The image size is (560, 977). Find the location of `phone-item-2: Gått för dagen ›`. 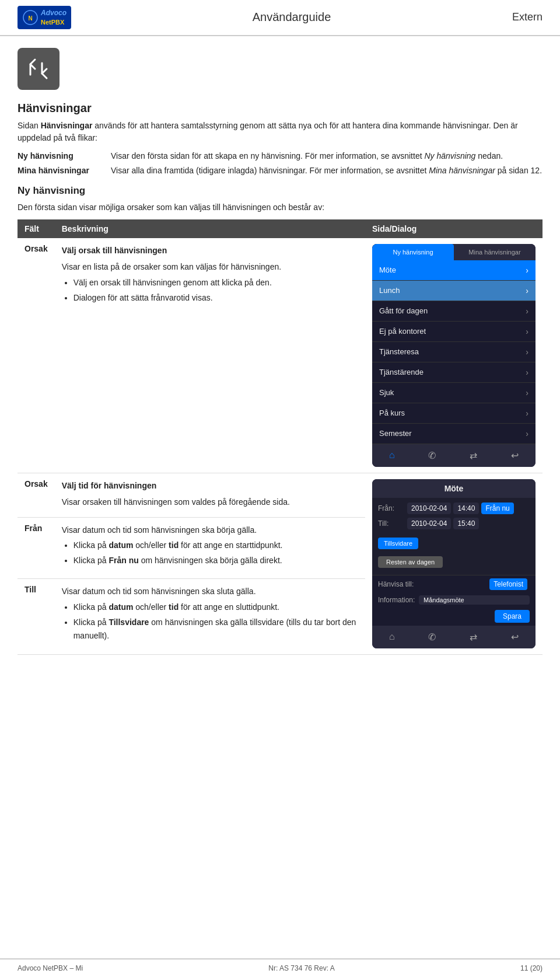

phone-item-2: Gått för dagen › is located at coordinates (454, 312).